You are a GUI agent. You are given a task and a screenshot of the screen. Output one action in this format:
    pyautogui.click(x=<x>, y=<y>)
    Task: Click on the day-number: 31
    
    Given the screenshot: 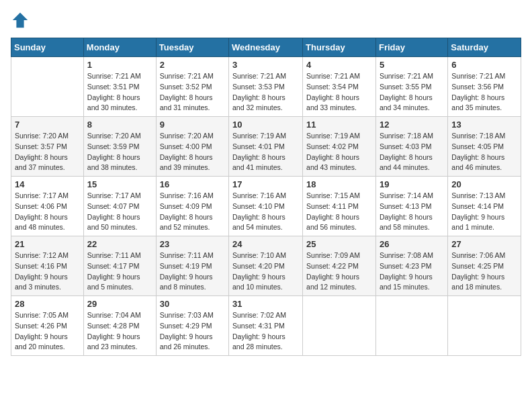 What is the action you would take?
    pyautogui.click(x=266, y=304)
    